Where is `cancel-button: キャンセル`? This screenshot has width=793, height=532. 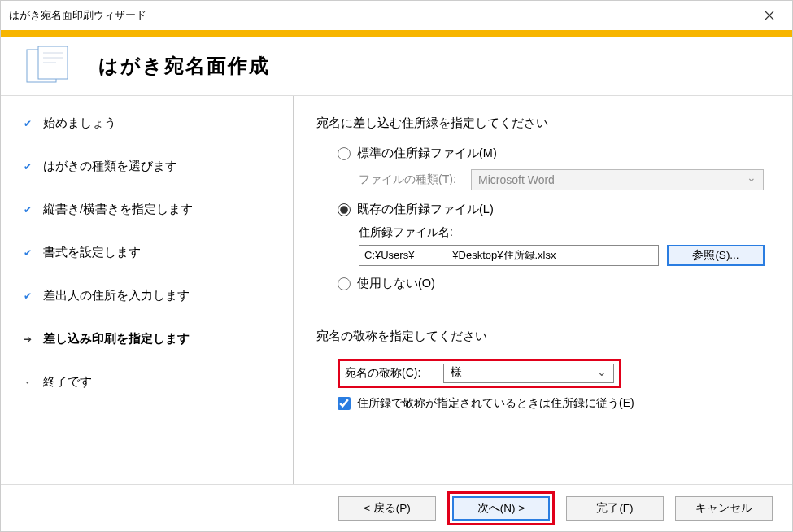
cancel-button: キャンセル is located at coordinates (724, 508).